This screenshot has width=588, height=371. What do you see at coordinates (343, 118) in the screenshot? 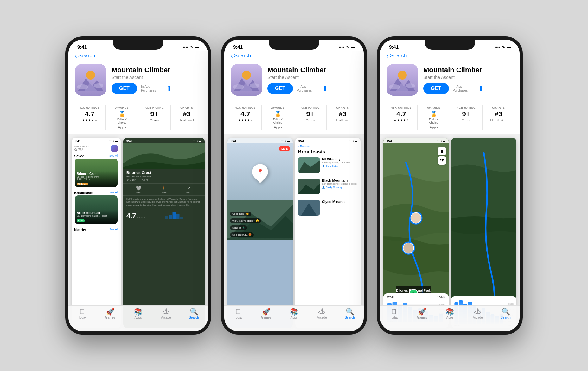
I see `rating-item-charts-2: CHARTS #3 Health & F` at bounding box center [343, 118].